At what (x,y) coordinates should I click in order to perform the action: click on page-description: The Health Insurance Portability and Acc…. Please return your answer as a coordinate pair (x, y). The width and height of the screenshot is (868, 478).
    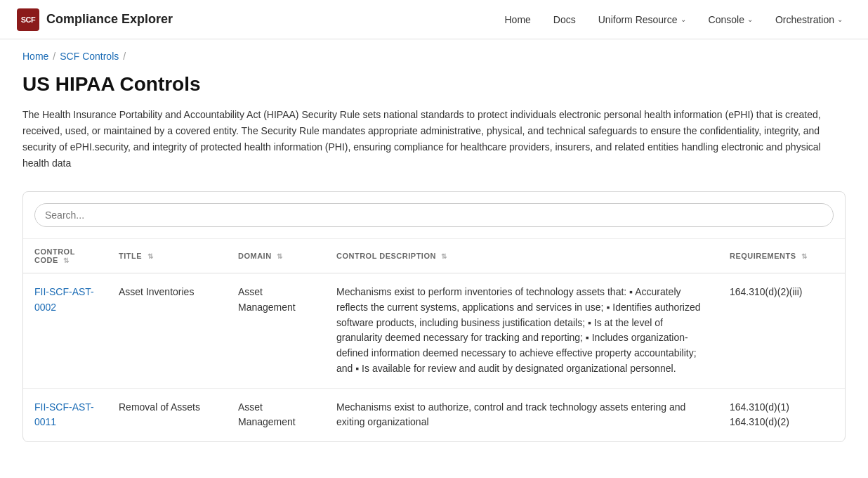
    Looking at the image, I should click on (433, 139).